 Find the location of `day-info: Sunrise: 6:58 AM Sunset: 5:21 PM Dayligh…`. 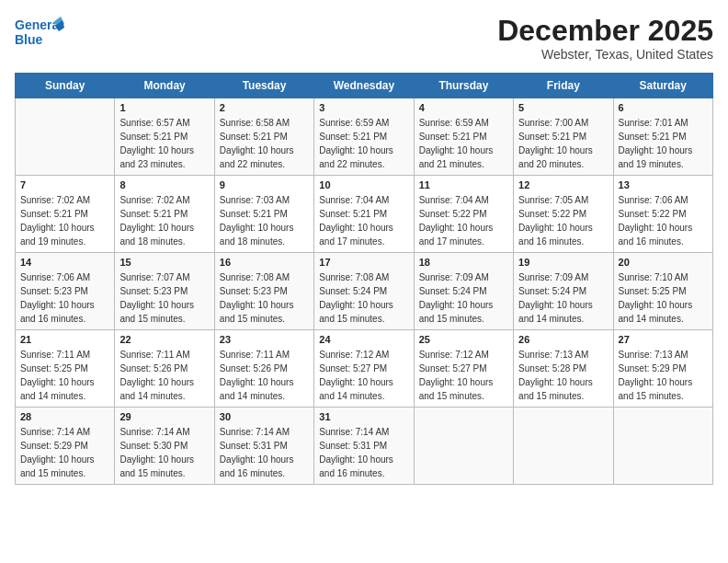

day-info: Sunrise: 6:58 AM Sunset: 5:21 PM Dayligh… is located at coordinates (265, 144).